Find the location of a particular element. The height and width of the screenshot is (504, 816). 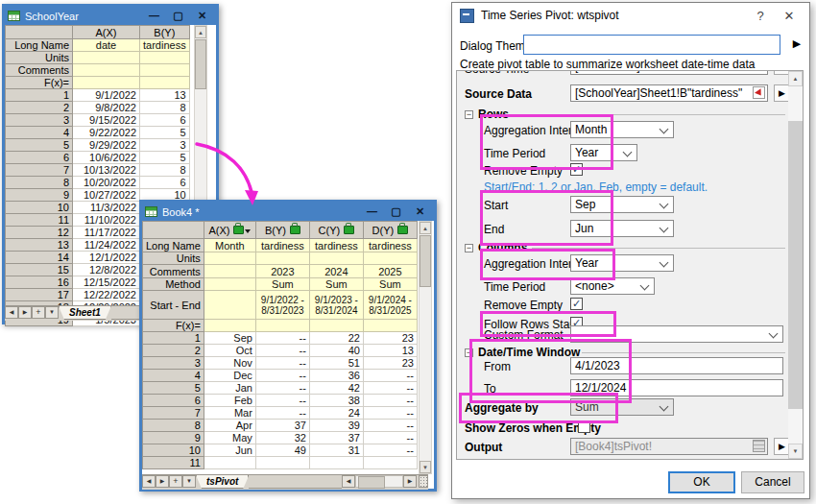

tab-last-icon: ▶ is located at coordinates (162, 482).